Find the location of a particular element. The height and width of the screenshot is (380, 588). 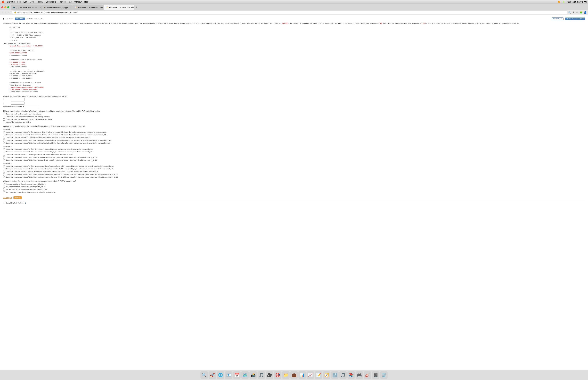

show-work-label: Show My Work is located at coordinates (11, 203).